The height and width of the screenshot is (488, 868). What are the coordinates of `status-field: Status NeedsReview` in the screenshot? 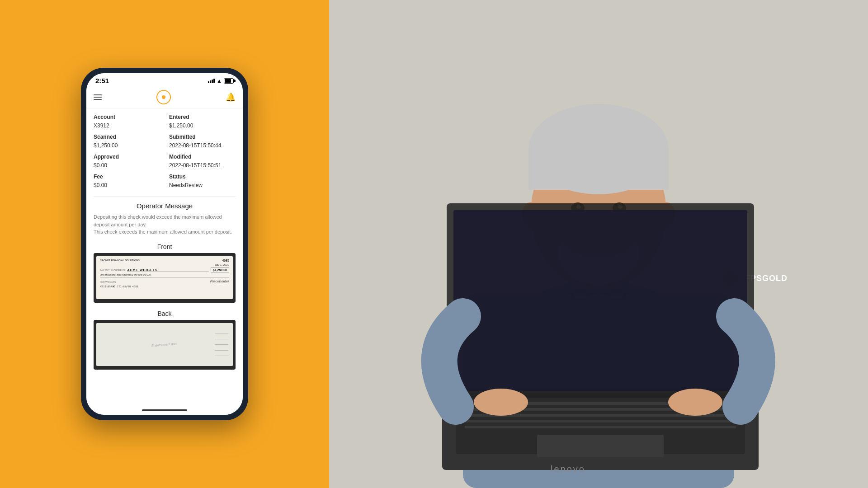 It's located at (203, 181).